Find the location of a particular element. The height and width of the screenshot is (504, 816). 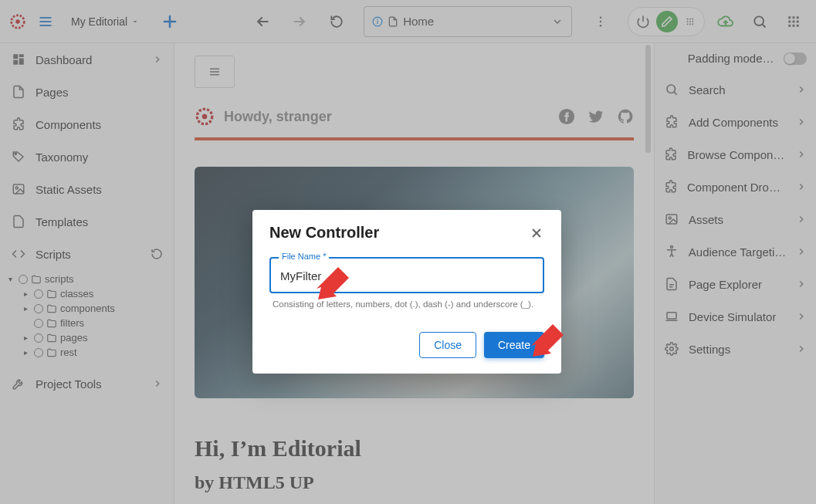

field-label: File Name * is located at coordinates (304, 256).